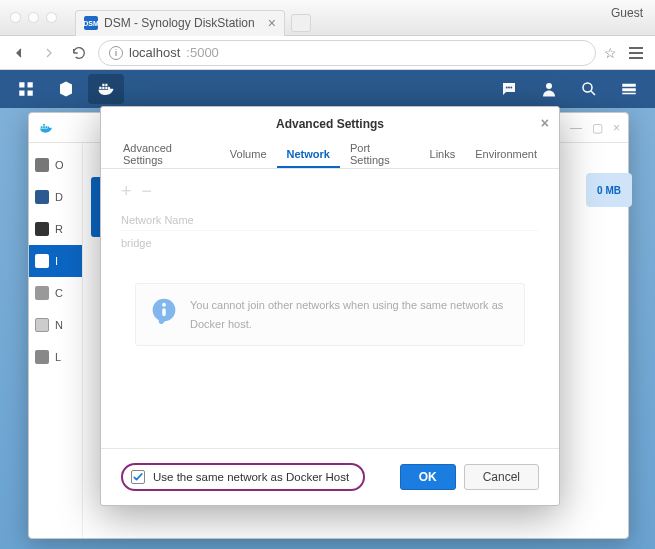 The height and width of the screenshot is (549, 655). Describe the element at coordinates (26, 89) in the screenshot. I see `dsm-main-menu-button` at that location.